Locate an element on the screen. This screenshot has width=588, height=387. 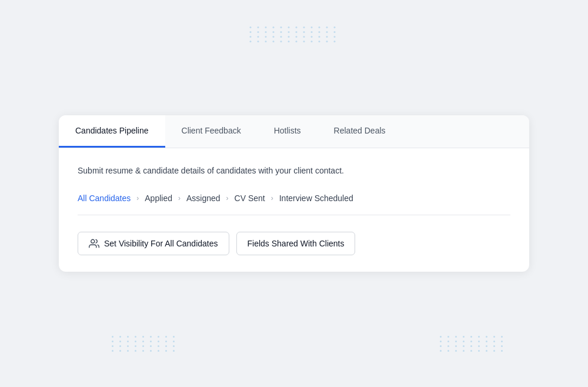
tab-bar: Candidates Pipeline Client Feedback Hotl… is located at coordinates (294, 132).